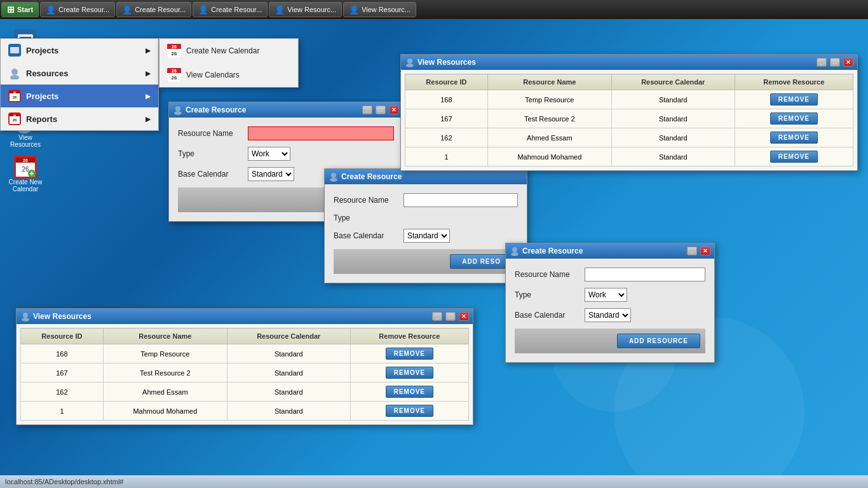 The image size is (868, 488). I want to click on table-row: 167 Test Resource 2 Standard REMOVE, so click(629, 119).